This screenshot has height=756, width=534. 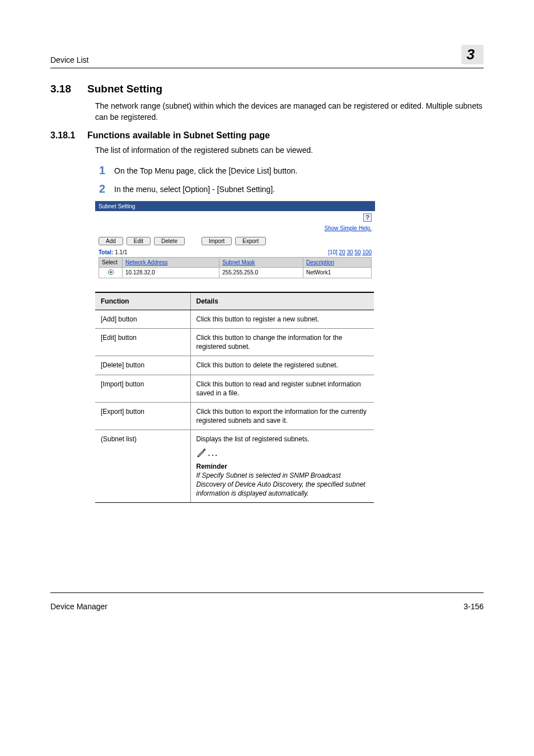 What do you see at coordinates (202, 454) in the screenshot?
I see `note-icon` at bounding box center [202, 454].